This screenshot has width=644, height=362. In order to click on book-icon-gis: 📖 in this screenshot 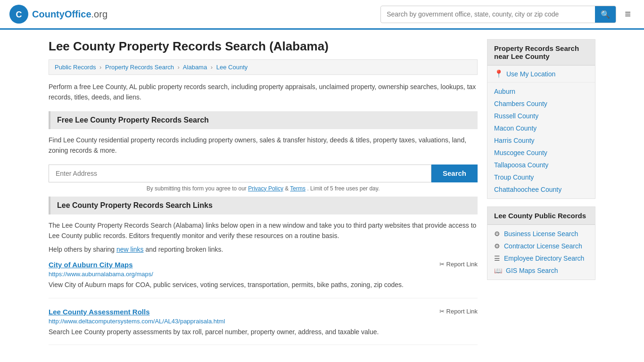, I will do `click(498, 271)`.